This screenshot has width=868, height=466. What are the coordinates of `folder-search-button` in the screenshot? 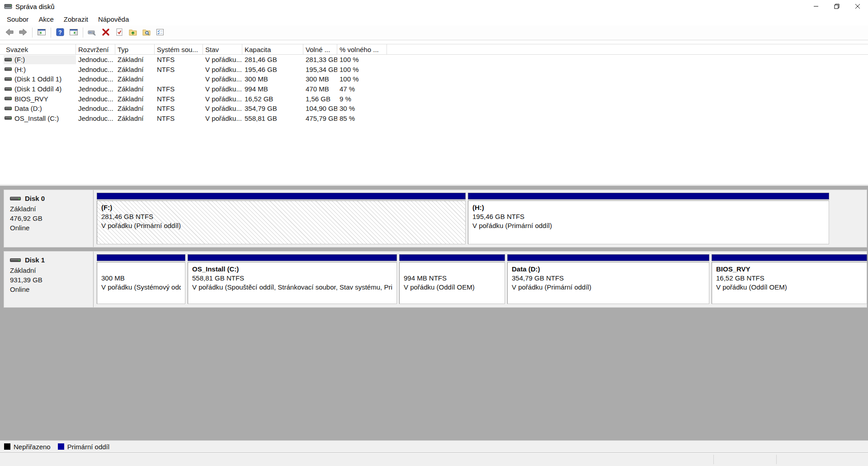 It's located at (146, 33).